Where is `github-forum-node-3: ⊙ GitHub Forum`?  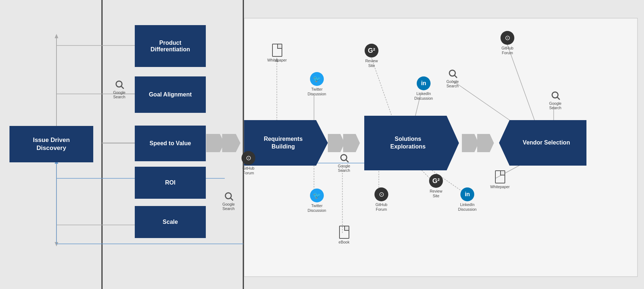 github-forum-node-3: ⊙ GitHub Forum is located at coordinates (381, 199).